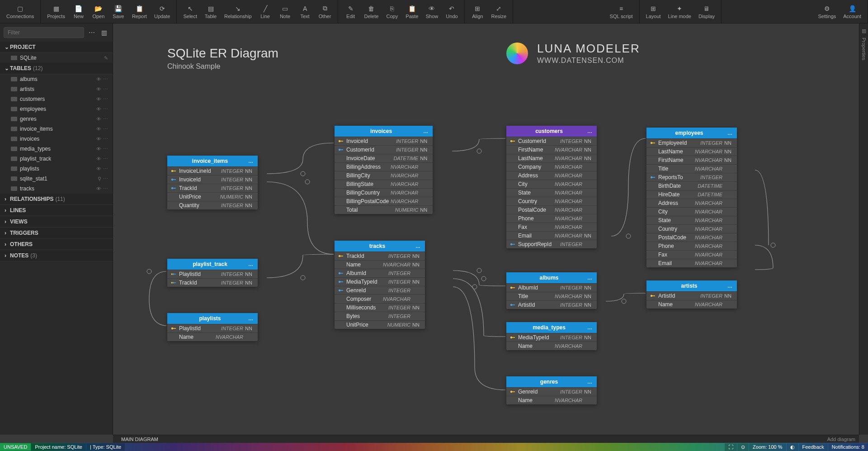  What do you see at coordinates (56, 119) in the screenshot?
I see `tree-item-genres: genres👁⋯` at bounding box center [56, 119].